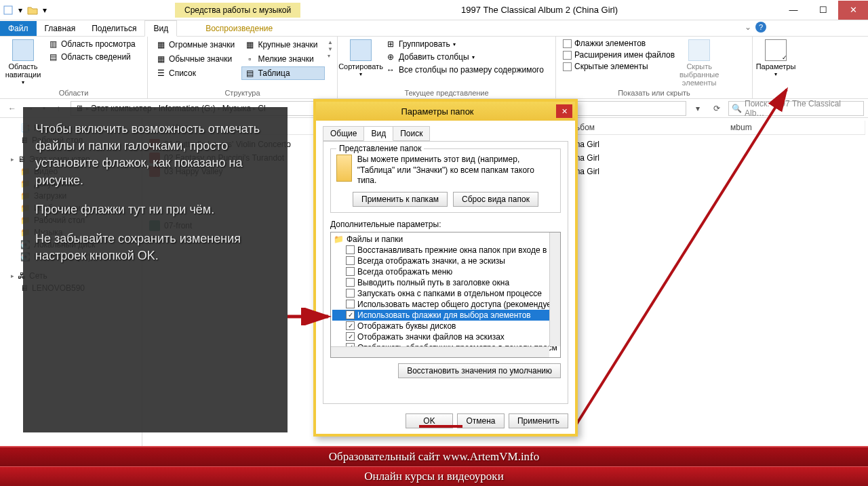  Describe the element at coordinates (195, 45) in the screenshot. I see `layout-xlarge: ▦Огромные значки` at that location.